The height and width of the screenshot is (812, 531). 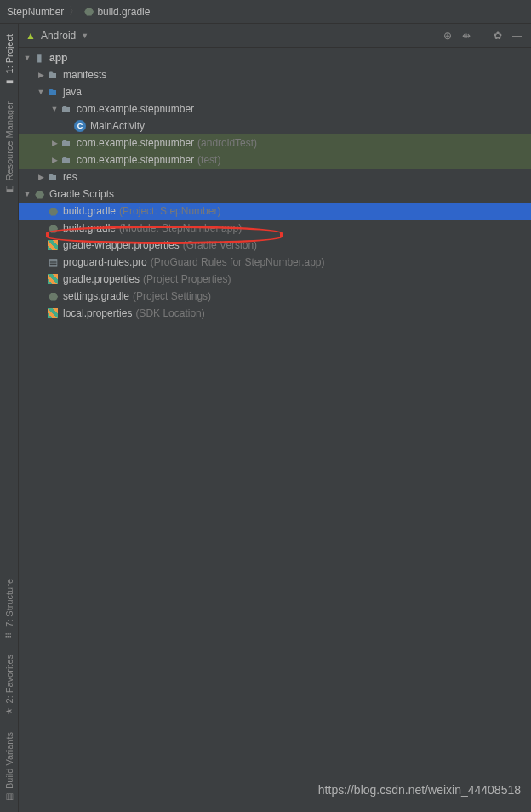 What do you see at coordinates (275, 211) in the screenshot?
I see `tree-node-build-gradle-project: ⬣ build.gradle (Project: StepNumber)` at bounding box center [275, 211].